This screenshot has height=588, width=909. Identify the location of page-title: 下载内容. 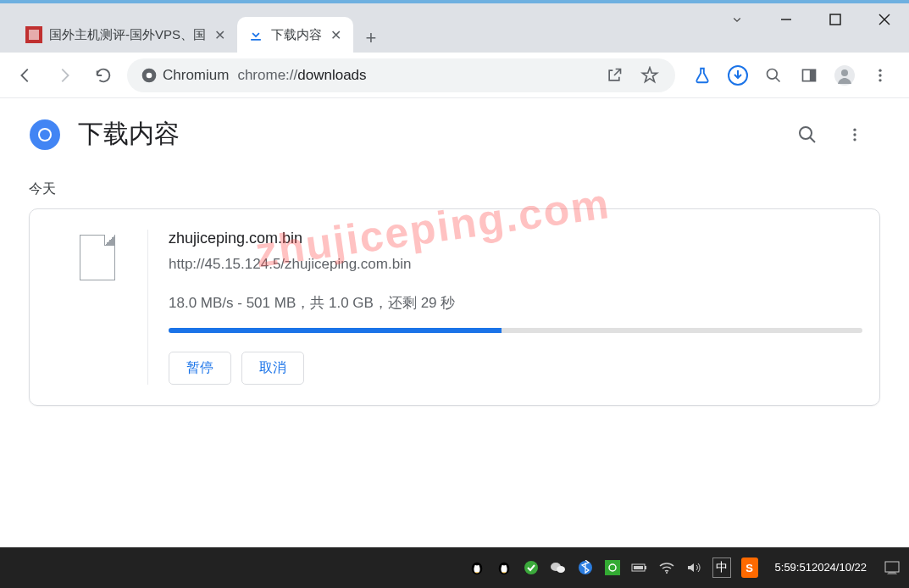
(429, 134).